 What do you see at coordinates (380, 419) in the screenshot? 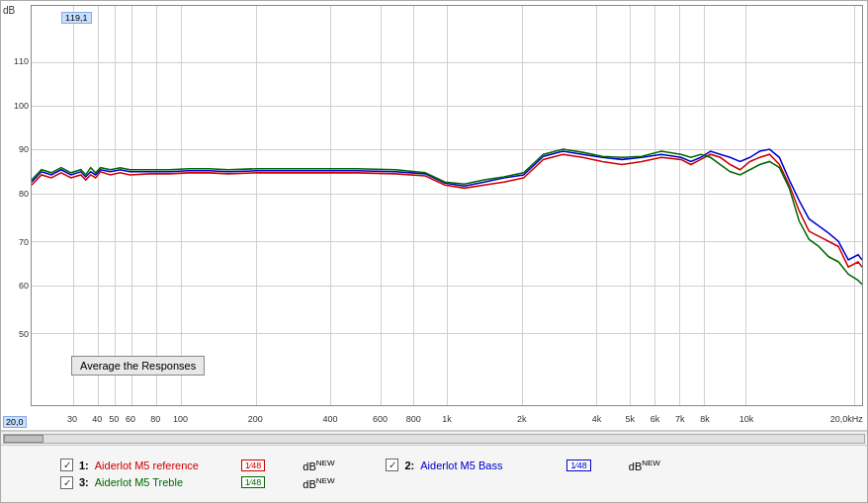
I see `x-label-600: 600` at bounding box center [380, 419].